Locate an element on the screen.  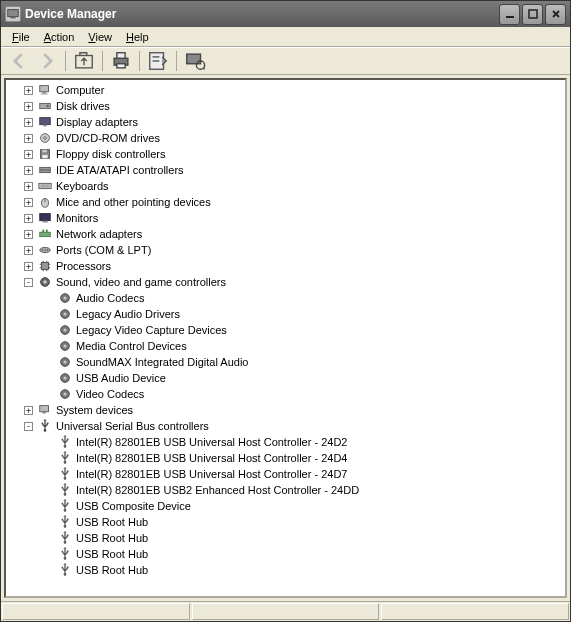
tree-node: +Ports (COM & LPT) is located at coordinates (284, 250).